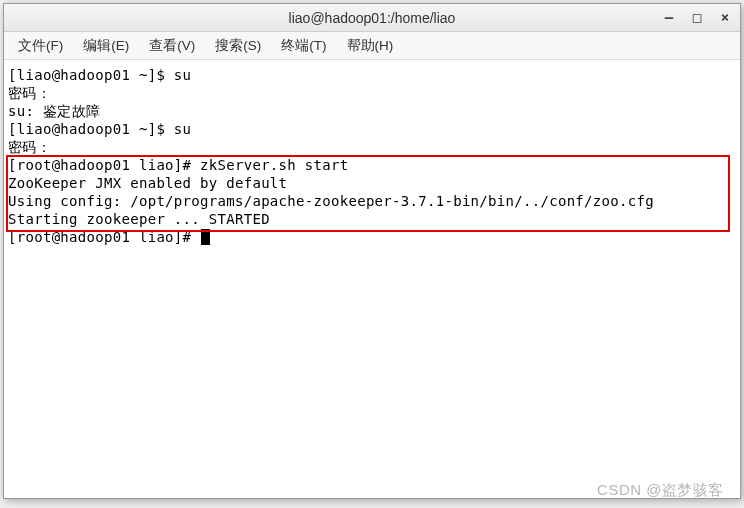 Image resolution: width=744 pixels, height=508 pixels. What do you see at coordinates (304, 46) in the screenshot?
I see `menu-terminal: 终端(T)` at bounding box center [304, 46].